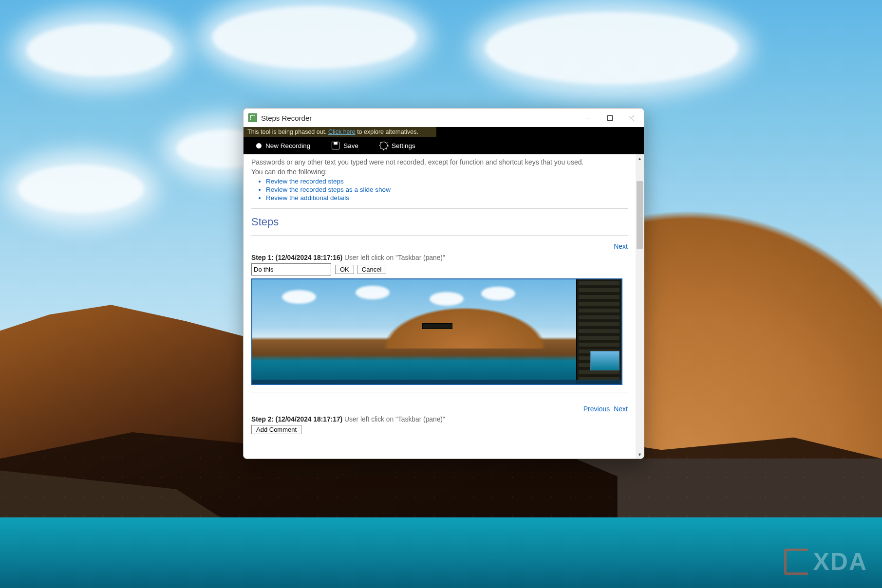 The image size is (882, 588). Describe the element at coordinates (439, 270) in the screenshot. I see `step-1-comment-row: ✕ OK Cancel` at that location.